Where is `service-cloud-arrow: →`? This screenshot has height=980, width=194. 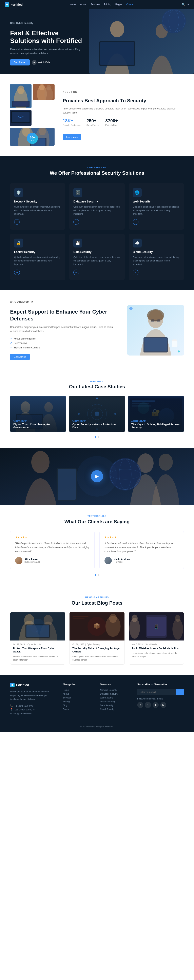 service-cloud-arrow: → is located at coordinates (136, 272).